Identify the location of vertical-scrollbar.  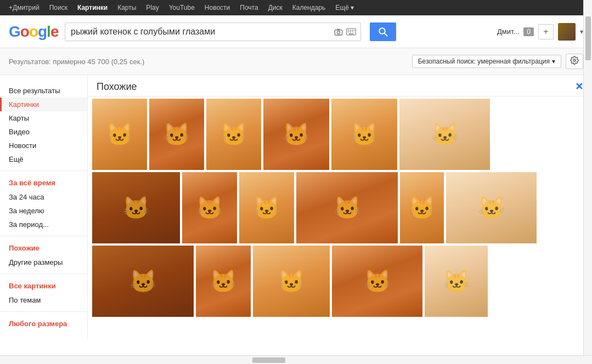
(588, 170).